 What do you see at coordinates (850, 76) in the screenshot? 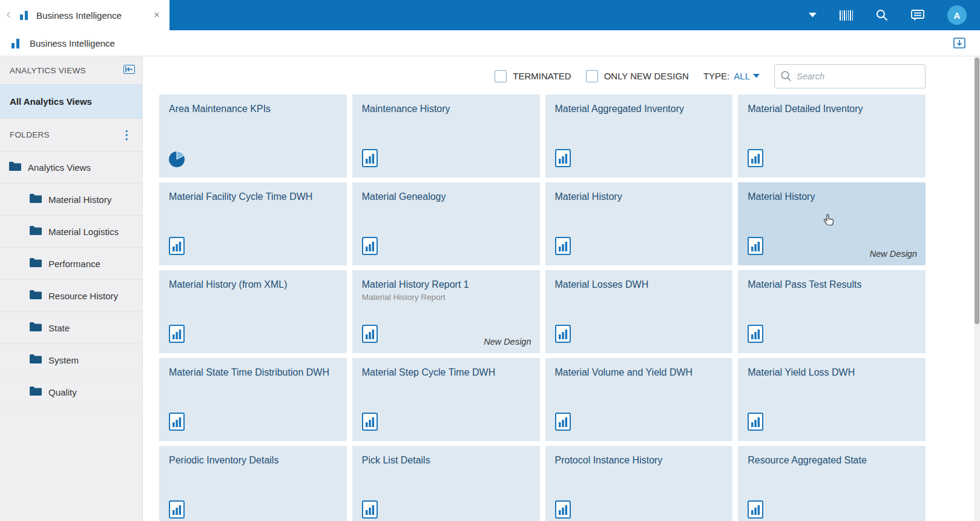
I see `search-input` at bounding box center [850, 76].